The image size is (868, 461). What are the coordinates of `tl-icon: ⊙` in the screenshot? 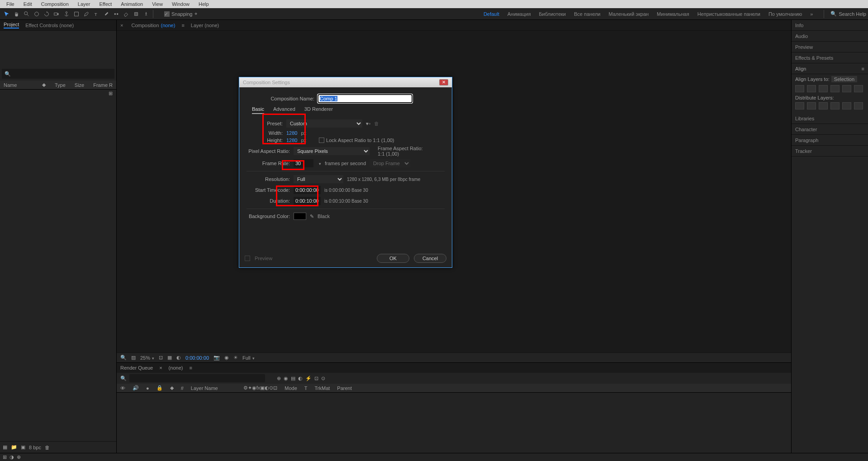 It's located at (323, 378).